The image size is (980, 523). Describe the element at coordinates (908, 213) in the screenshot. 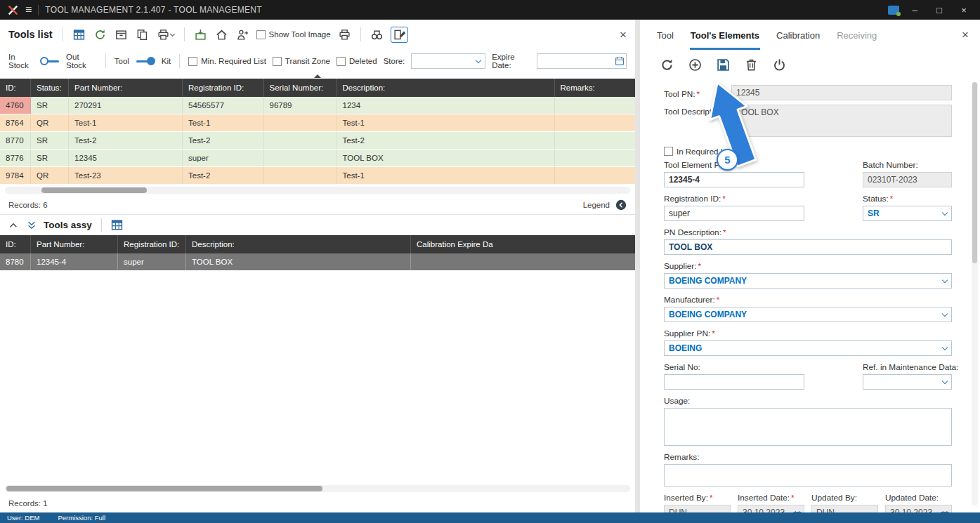

I see `status-select: SR` at that location.